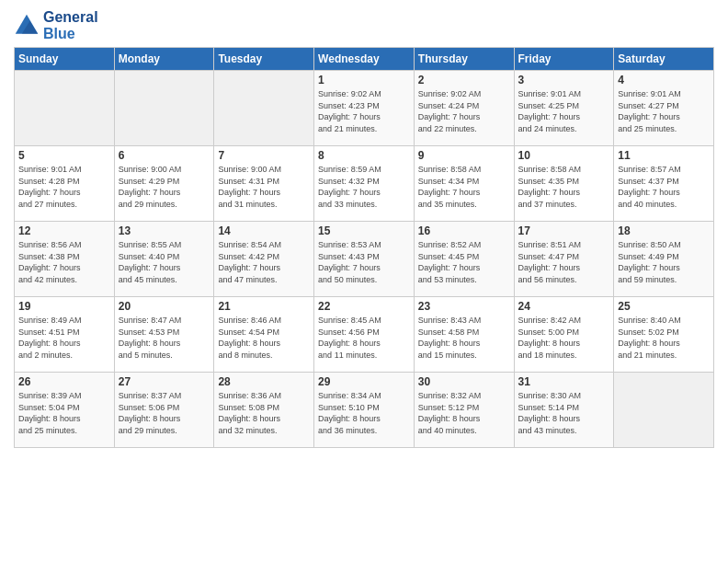 This screenshot has width=728, height=563. What do you see at coordinates (564, 80) in the screenshot?
I see `day-number: 3` at bounding box center [564, 80].